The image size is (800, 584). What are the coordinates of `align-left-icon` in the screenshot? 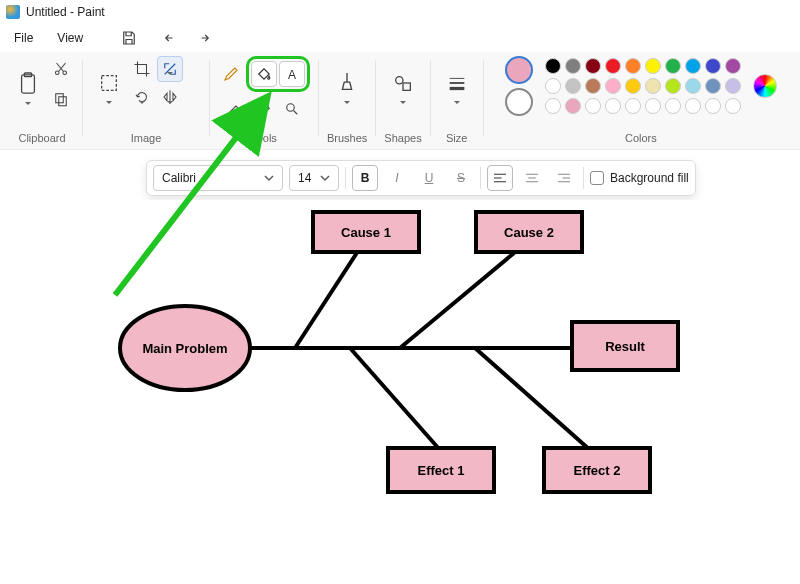 It's located at (500, 178).